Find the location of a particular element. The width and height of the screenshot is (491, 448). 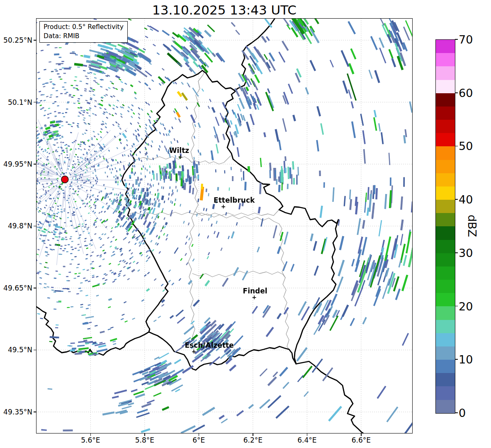

colorbar-segments is located at coordinates (445, 226).